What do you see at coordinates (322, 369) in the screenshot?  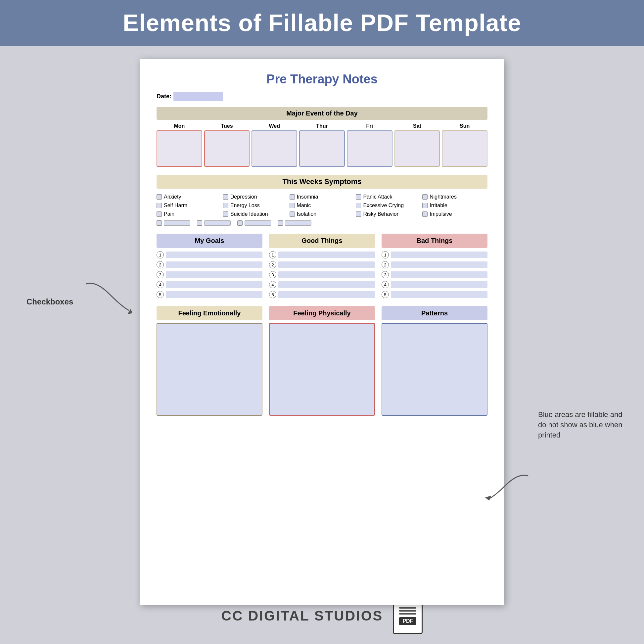 I see `feeling-physically-box` at bounding box center [322, 369].